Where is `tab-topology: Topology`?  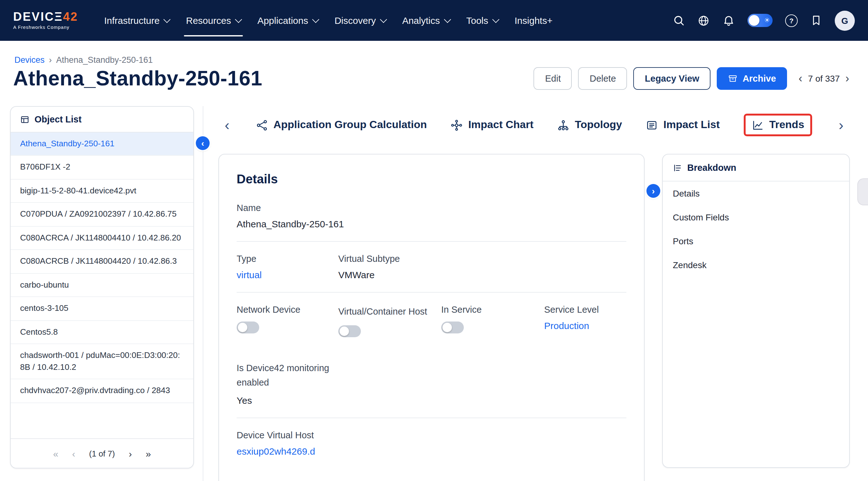 tab-topology: Topology is located at coordinates (590, 125).